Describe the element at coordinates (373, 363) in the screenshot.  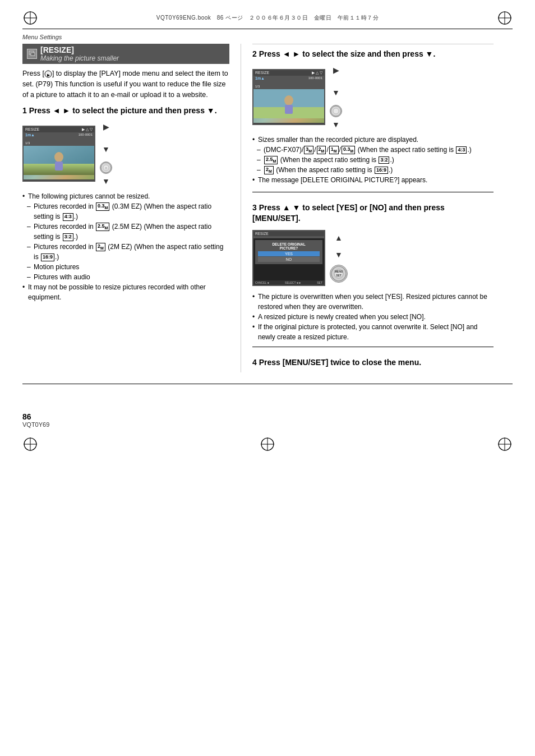
I see `step4-heading: 4 Press [MENU/SET] twice to close the me…` at that location.